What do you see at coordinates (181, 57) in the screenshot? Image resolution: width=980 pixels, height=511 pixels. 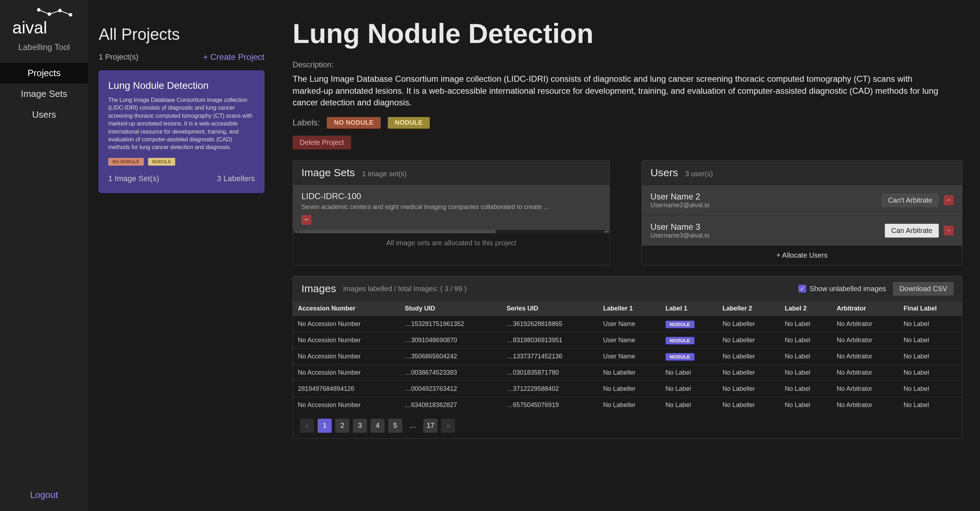 I see `projects-header-row: 1 Project(s) + Create Project` at bounding box center [181, 57].